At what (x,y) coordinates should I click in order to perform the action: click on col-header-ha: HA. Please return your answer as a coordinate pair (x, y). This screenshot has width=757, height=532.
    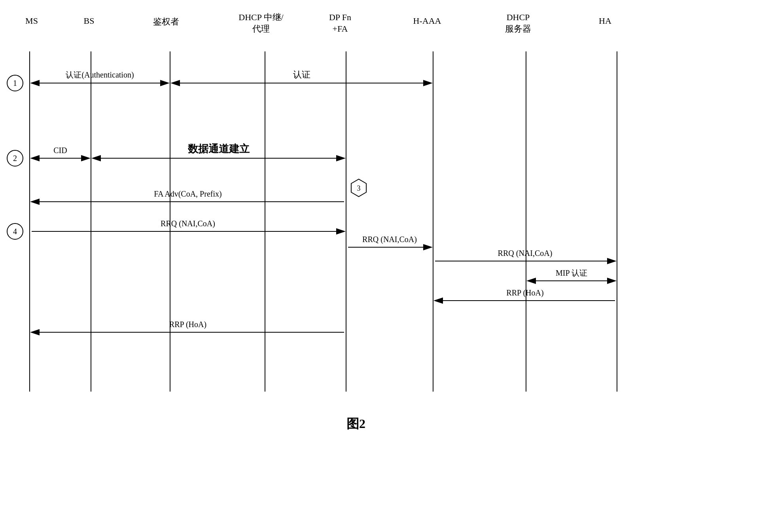
    Looking at the image, I should click on (605, 21).